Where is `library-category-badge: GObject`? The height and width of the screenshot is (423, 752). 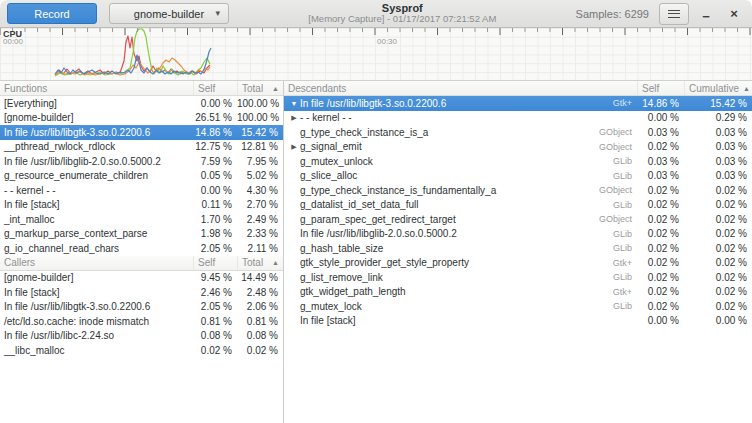 library-category-badge: GObject is located at coordinates (618, 132).